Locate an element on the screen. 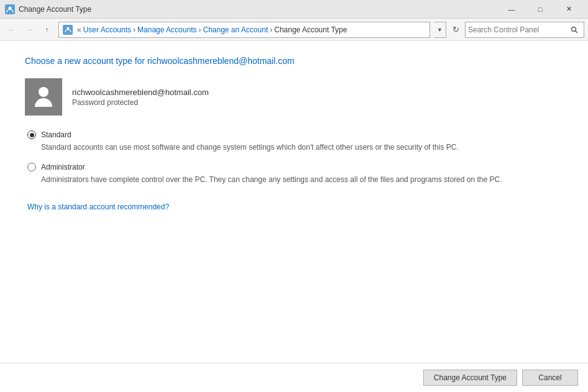 This screenshot has width=588, height=392. maximize-button: □ is located at coordinates (540, 9).